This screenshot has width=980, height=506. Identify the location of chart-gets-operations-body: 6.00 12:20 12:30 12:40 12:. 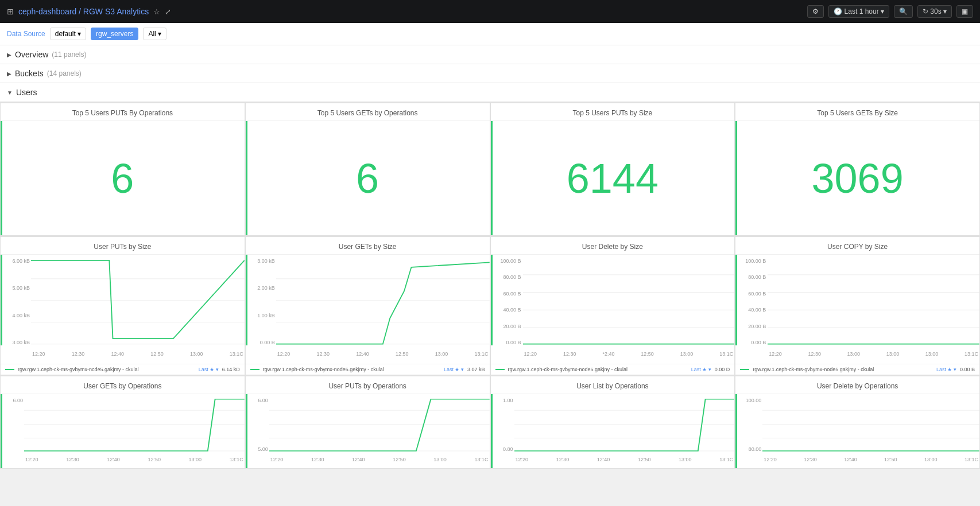
(123, 431).